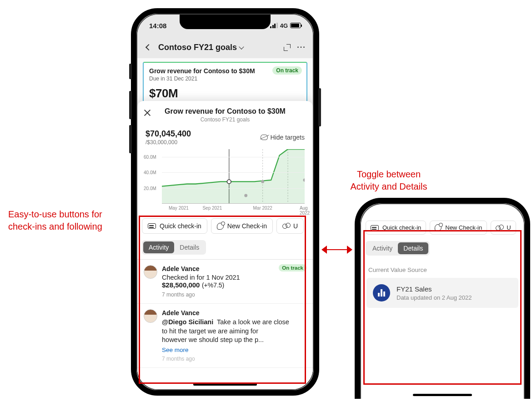  What do you see at coordinates (234, 313) in the screenshot?
I see `activity-author: Adele Vance` at bounding box center [234, 313].